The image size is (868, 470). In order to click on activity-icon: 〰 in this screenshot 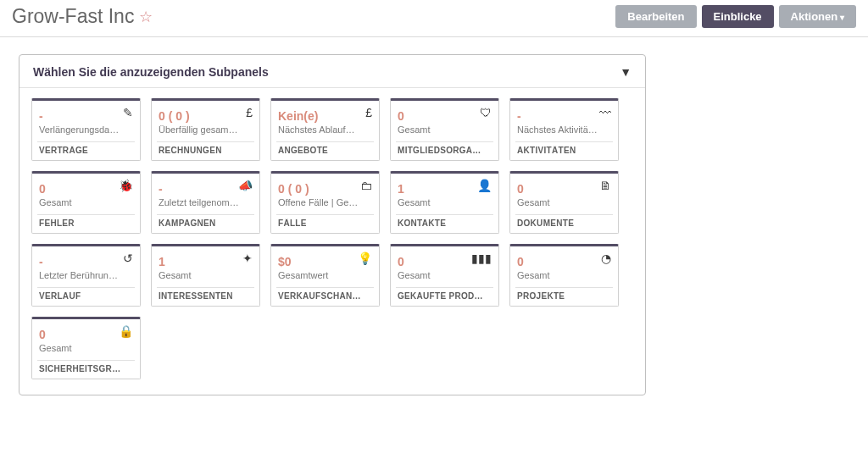, I will do `click(605, 113)`.